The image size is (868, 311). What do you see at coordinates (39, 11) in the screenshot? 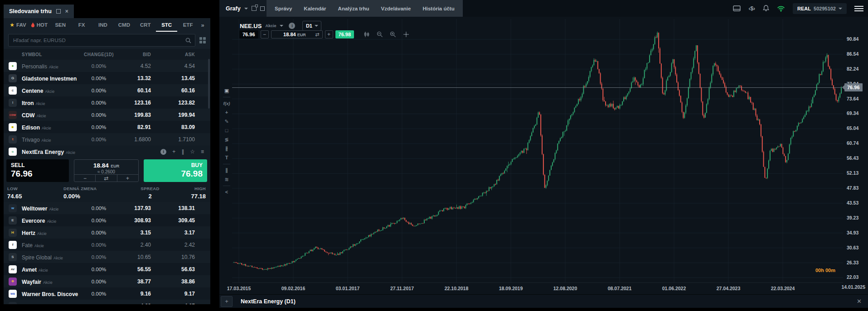
I see `window-tab: Sledovanie trhu ×` at bounding box center [39, 11].